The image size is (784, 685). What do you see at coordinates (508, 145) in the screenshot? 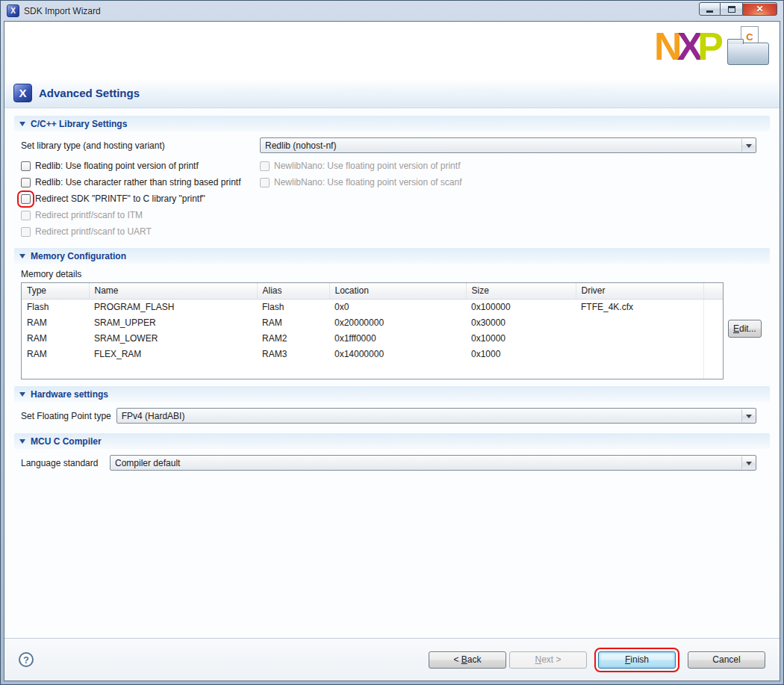
I see `library-type-dropdown: Redlib (nohost-nf)` at bounding box center [508, 145].